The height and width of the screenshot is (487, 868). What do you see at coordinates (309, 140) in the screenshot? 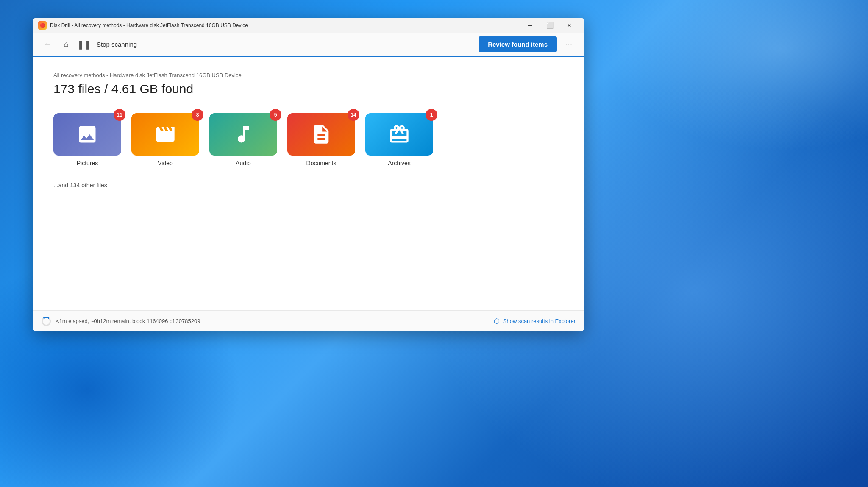
I see `category-cards-container: 11 Pictures 8 Video` at bounding box center [309, 140].